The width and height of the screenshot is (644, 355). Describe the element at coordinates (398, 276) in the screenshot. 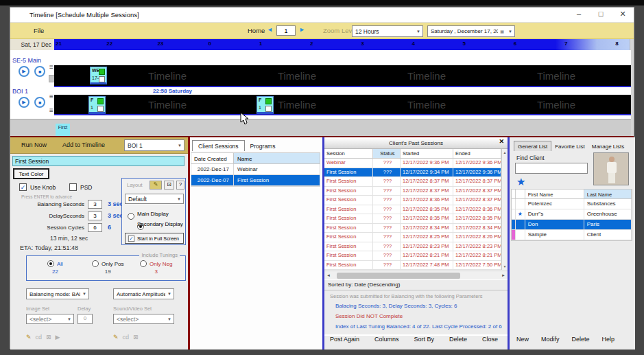

I see `scrollbar-thumb` at that location.